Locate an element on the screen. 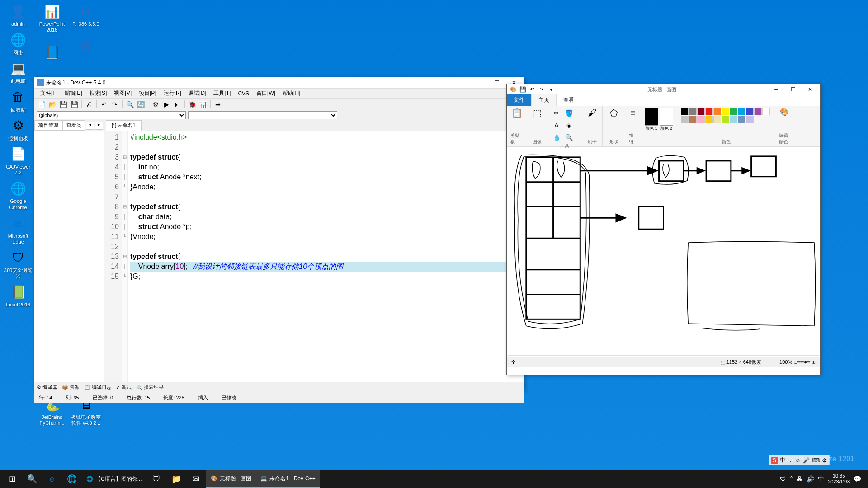  member-dropdown is located at coordinates (263, 115).